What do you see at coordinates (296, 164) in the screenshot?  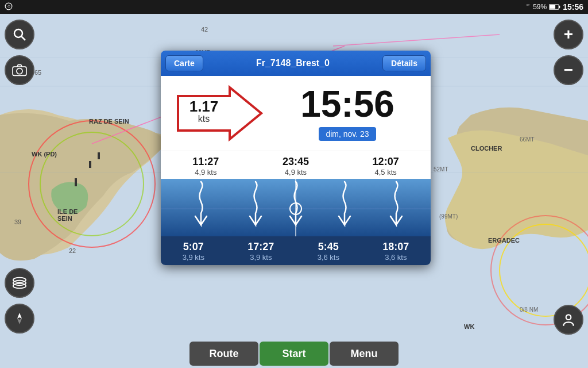 I see `tidal-times-upper: 11:27 4,9 kts 23:45 4,9 kts 12:07 4,5 kt…` at bounding box center [296, 164].